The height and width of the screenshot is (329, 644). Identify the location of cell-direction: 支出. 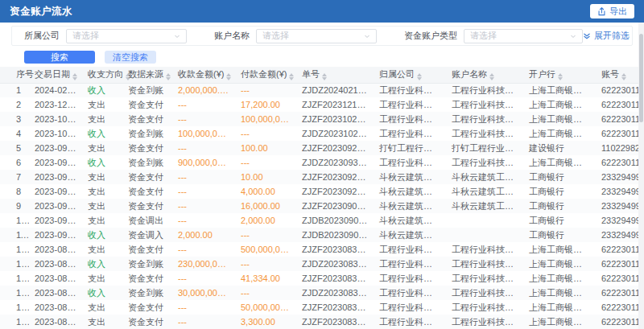
(102, 249).